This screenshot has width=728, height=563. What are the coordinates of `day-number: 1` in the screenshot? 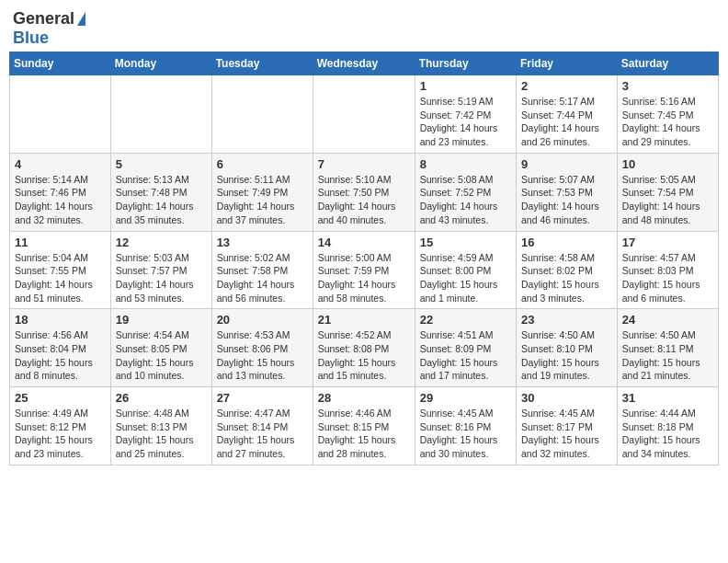 It's located at (465, 86).